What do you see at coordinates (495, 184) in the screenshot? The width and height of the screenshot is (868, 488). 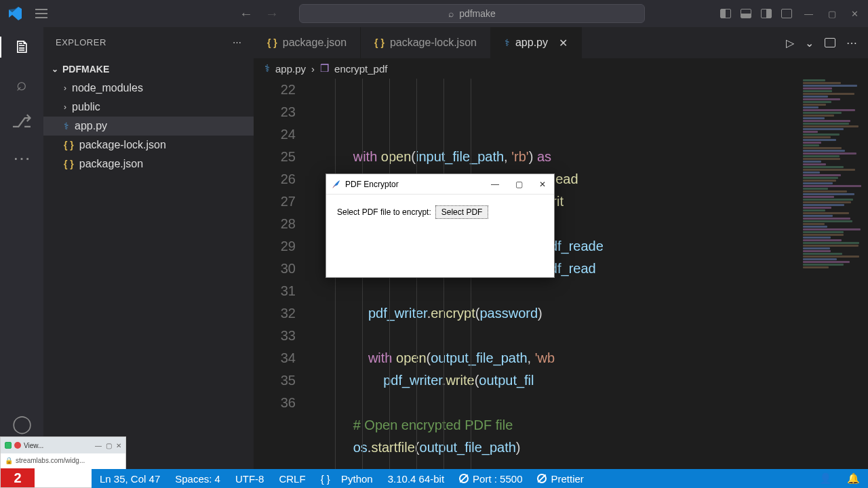 I see `tk-minimize-icon: —` at bounding box center [495, 184].